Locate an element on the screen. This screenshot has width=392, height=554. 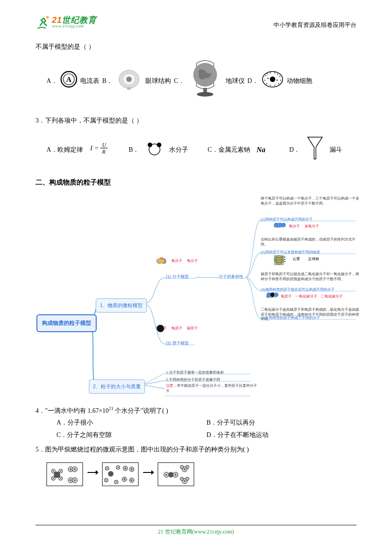
q2-d-label: 动物细胞 is located at coordinates (299, 81).